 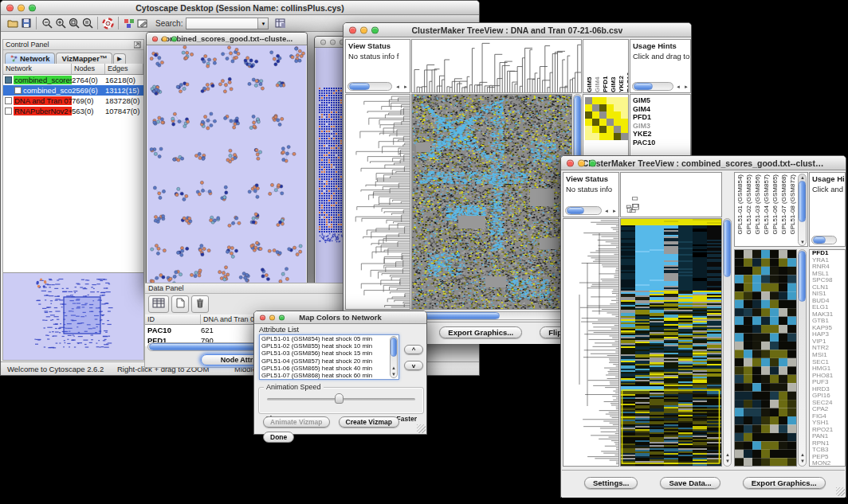 What do you see at coordinates (370, 86) in the screenshot?
I see `tv1-status-scrollbar` at bounding box center [370, 86].